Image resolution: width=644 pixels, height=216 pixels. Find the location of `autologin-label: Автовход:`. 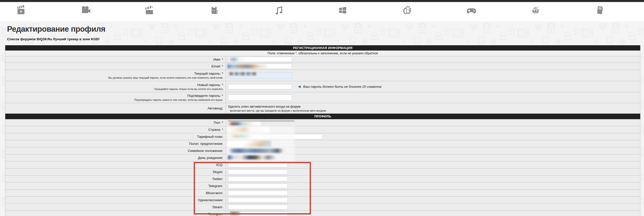

autologin-label: Автовход: is located at coordinates (215, 108).